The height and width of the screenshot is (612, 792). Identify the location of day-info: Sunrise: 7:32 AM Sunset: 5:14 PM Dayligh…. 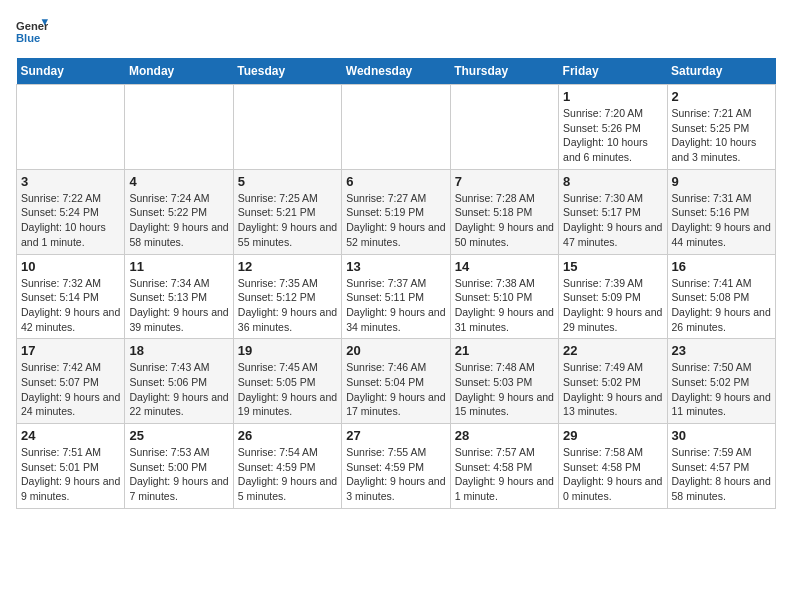
(70, 306).